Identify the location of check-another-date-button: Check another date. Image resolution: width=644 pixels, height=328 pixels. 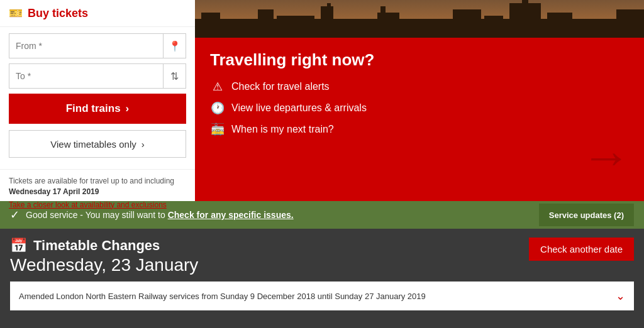
(581, 249).